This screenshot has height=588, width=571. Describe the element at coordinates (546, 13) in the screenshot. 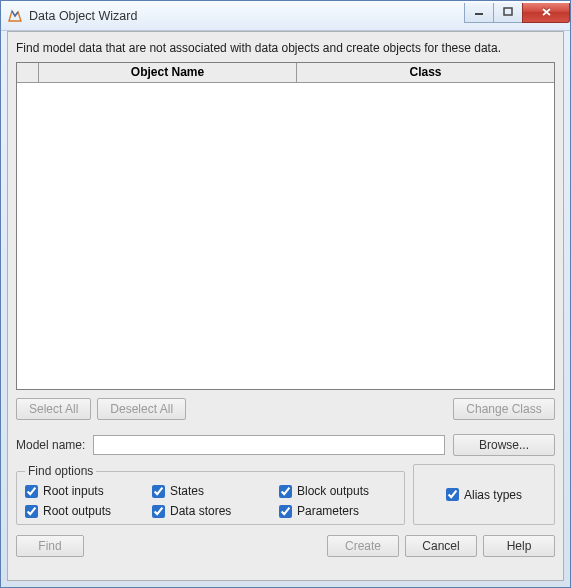

I see `close-button` at that location.